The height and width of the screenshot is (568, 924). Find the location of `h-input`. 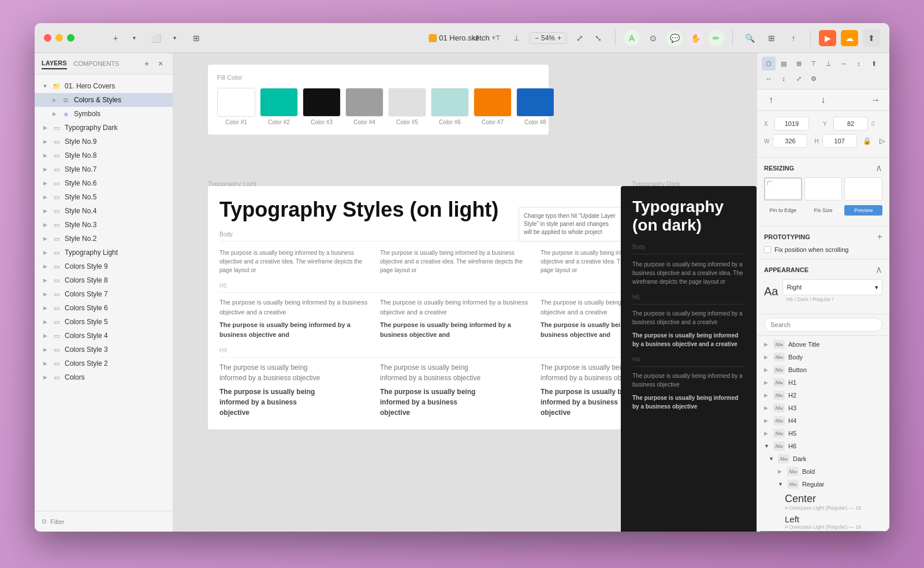

h-input is located at coordinates (840, 141).